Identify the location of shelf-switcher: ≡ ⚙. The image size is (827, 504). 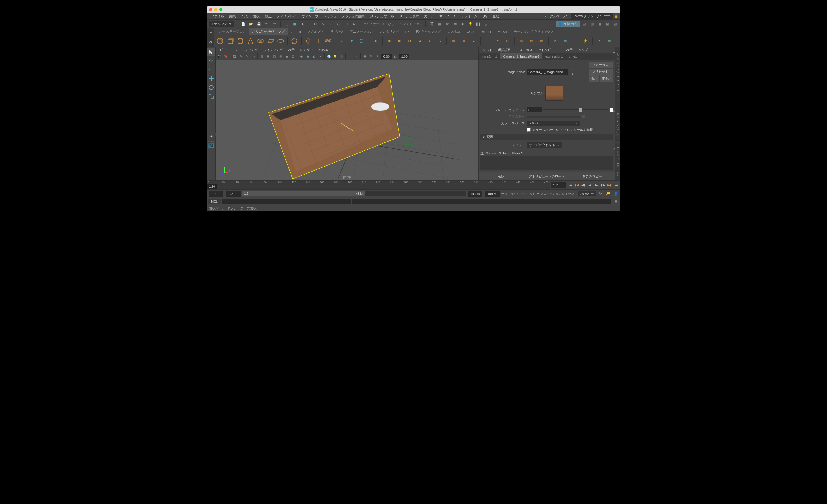
(211, 38).